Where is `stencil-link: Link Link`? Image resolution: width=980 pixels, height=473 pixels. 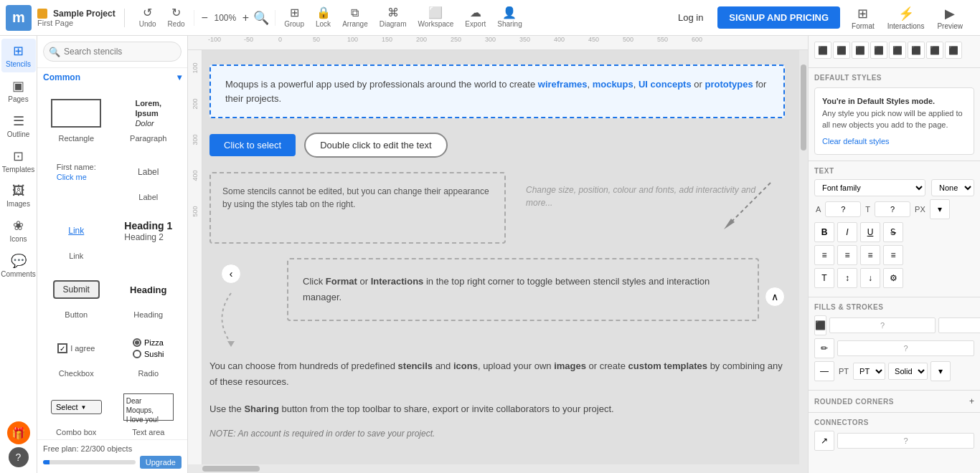
stencil-link: Link Link is located at coordinates (76, 236).